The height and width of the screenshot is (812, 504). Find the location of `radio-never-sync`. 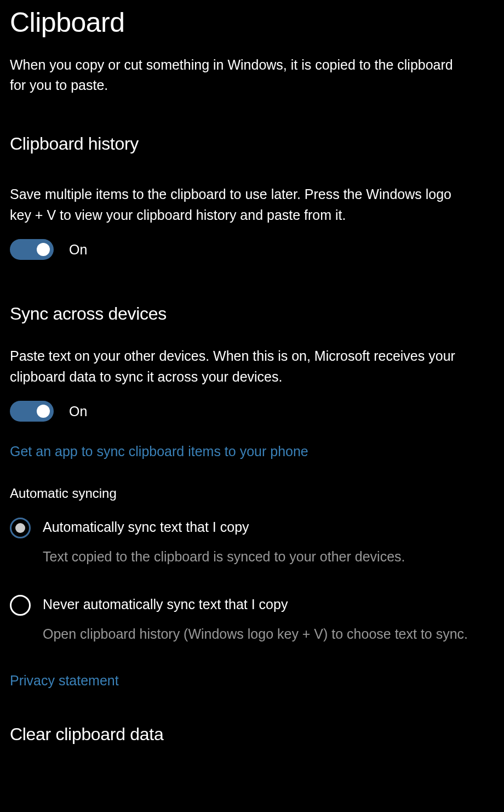

radio-never-sync is located at coordinates (20, 605).